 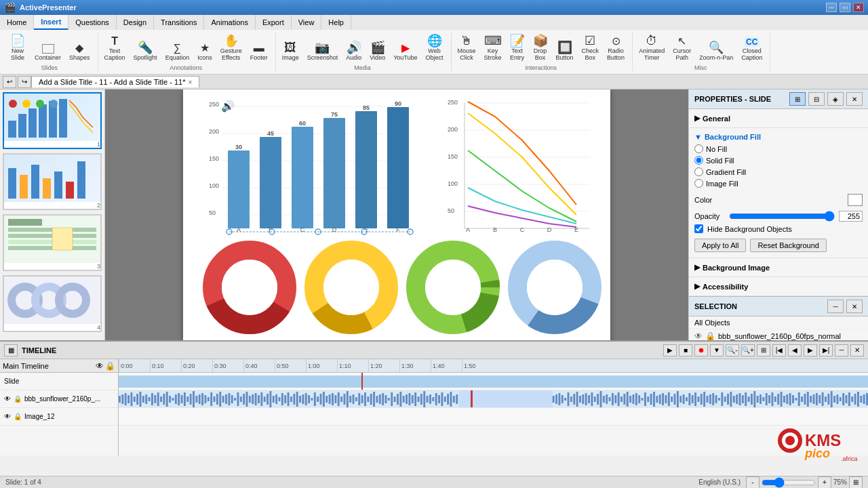 What do you see at coordinates (835, 99) in the screenshot?
I see `prop-icon-theme: ◈` at bounding box center [835, 99].